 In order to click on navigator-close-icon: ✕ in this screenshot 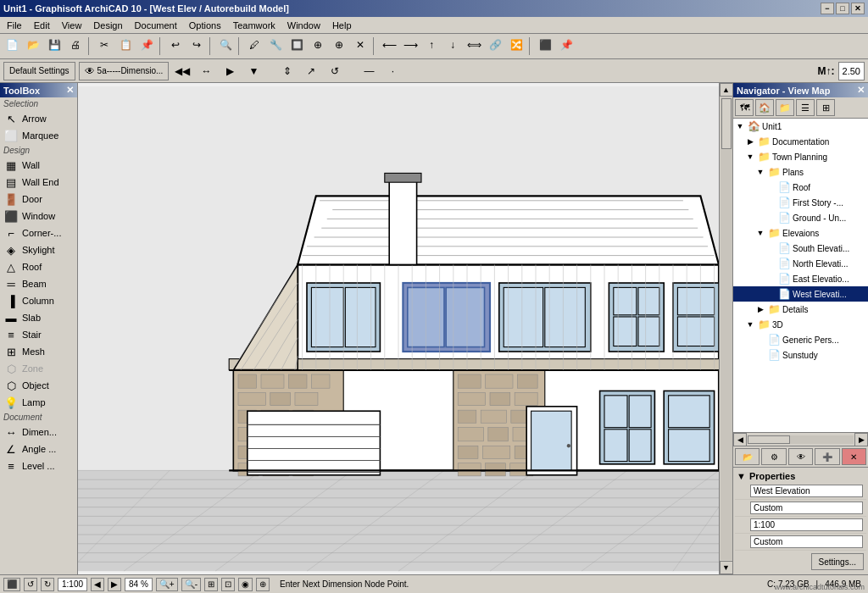, I will do `click(861, 90)`.